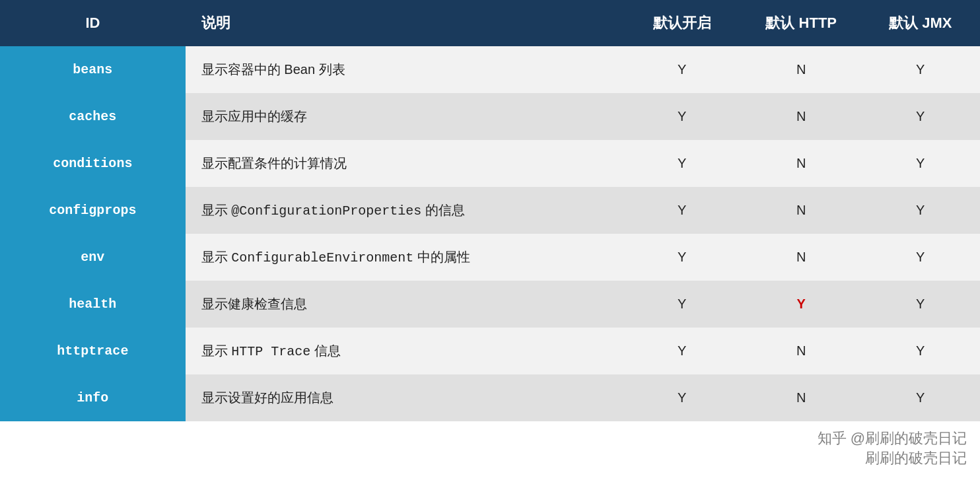 The image size is (980, 488). Describe the element at coordinates (490, 23) in the screenshot. I see `table-header-row: ID 说明 默认开启 默认 HTTP 默认 JMX` at that location.